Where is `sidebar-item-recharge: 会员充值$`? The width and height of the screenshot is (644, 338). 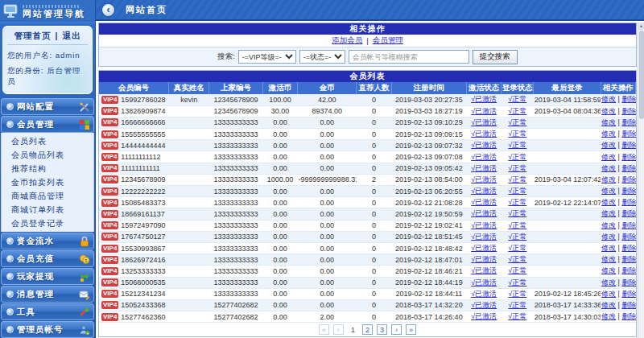 sidebar-item-recharge: 会员充值$ is located at coordinates (47, 259).